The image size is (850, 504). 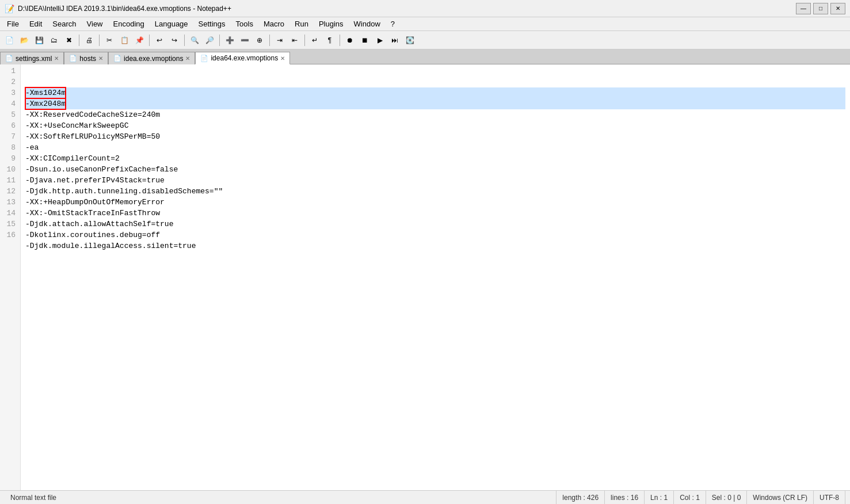 What do you see at coordinates (245, 40) in the screenshot?
I see `zoom-out-button: ➖` at bounding box center [245, 40].